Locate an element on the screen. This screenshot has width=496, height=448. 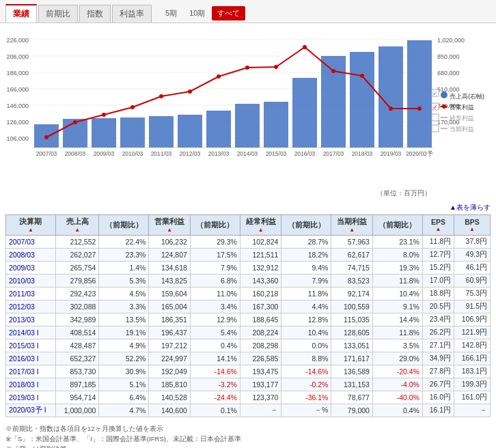
table-row: 2015/03 I428,4874.9%197,2120.4%208,2980.… is located at coordinates (249, 346).